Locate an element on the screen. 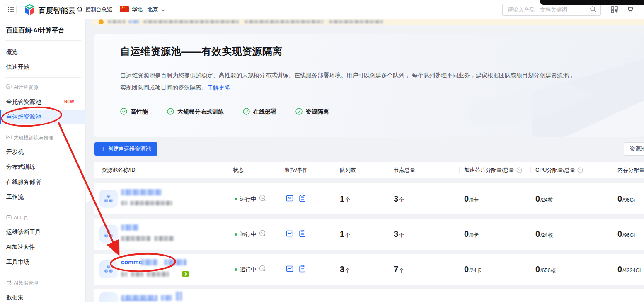 The height and width of the screenshot is (302, 644). sidebar-section-training-inference: 大规模训练与推理 is located at coordinates (30, 138).